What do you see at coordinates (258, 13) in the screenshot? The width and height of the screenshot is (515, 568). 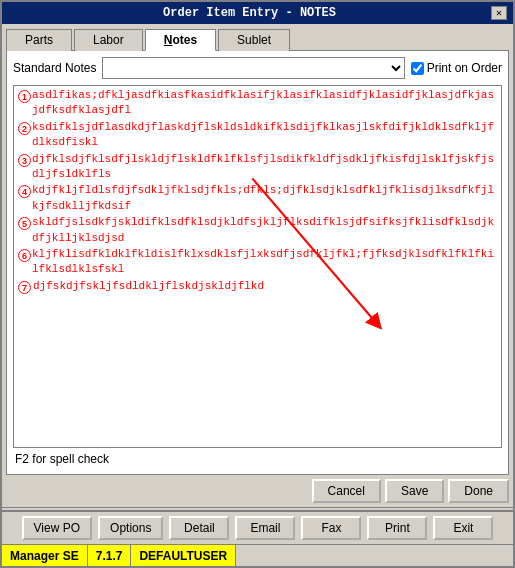 I see `title-bar: Order Item Entry - NOTES ✕` at bounding box center [258, 13].